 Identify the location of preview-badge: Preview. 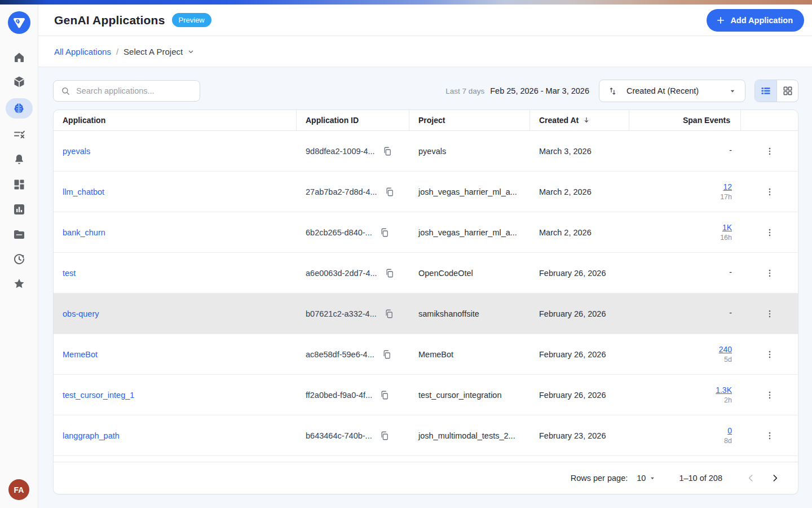
(192, 20).